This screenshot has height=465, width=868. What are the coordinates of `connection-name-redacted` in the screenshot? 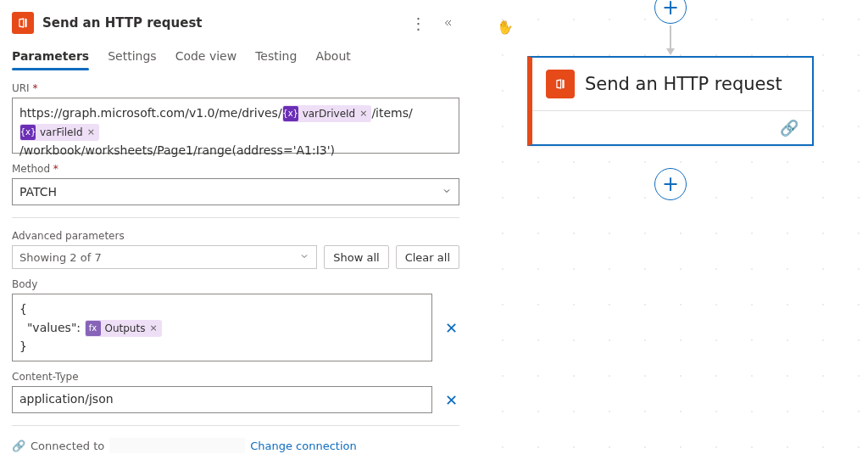 It's located at (177, 445).